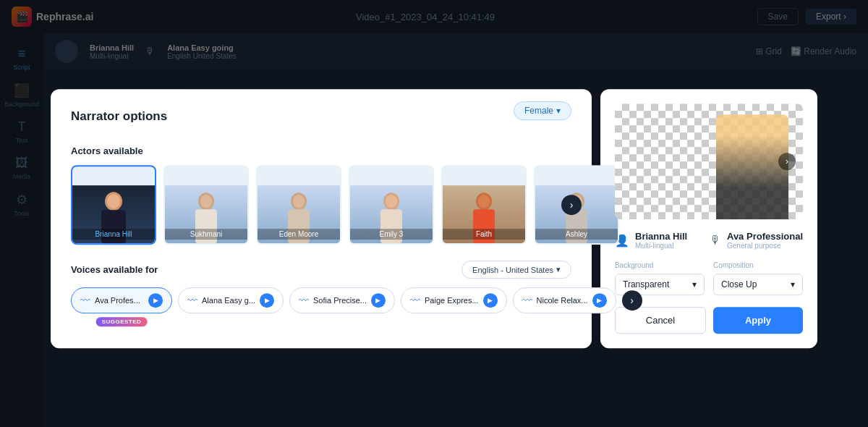  What do you see at coordinates (299, 234) in the screenshot?
I see `actor-name-eden: Eden Moore` at bounding box center [299, 234].